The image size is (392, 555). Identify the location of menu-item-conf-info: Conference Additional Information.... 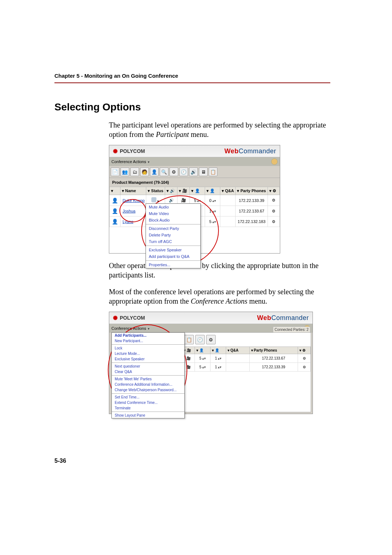
(148, 384).